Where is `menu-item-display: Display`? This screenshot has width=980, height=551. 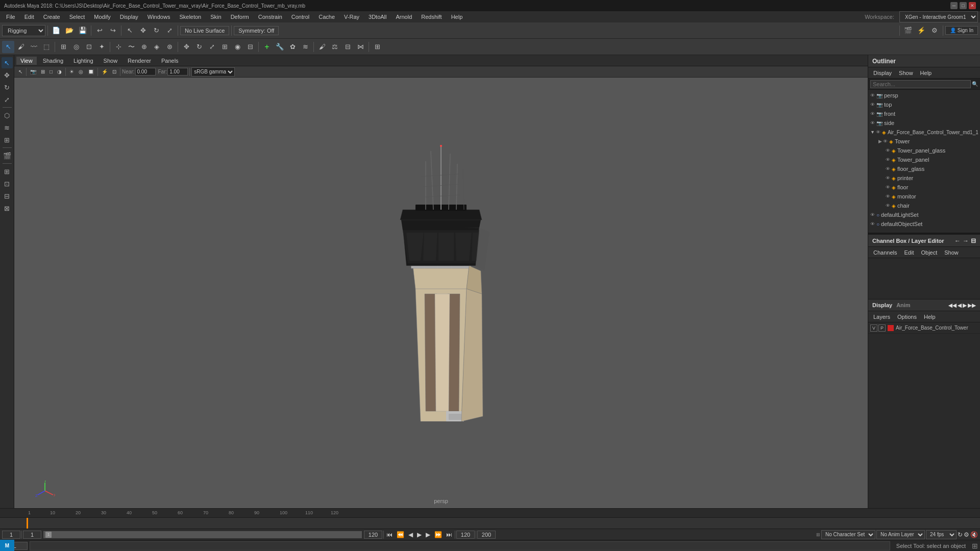 menu-item-display: Display is located at coordinates (129, 17).